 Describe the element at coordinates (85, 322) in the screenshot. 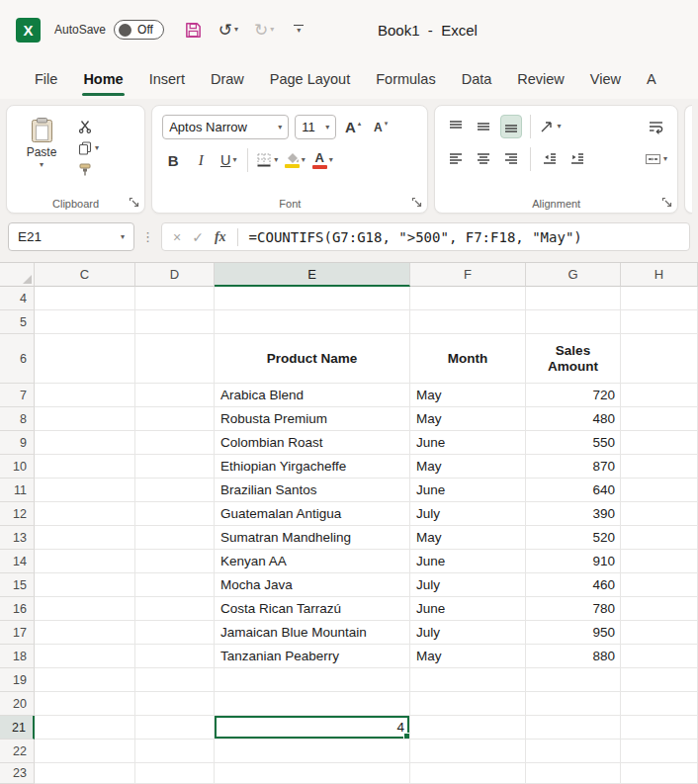

I see `cell-C5` at that location.